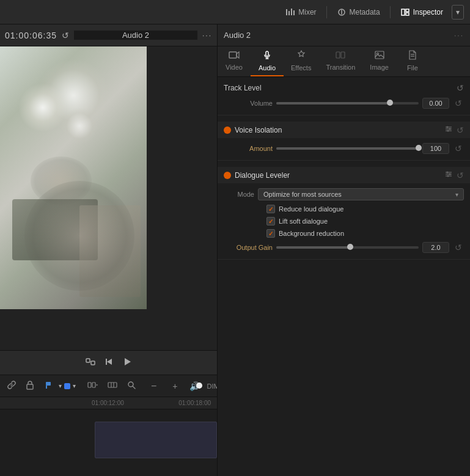 The width and height of the screenshot is (470, 476). I want to click on tab-file: File, so click(413, 61).